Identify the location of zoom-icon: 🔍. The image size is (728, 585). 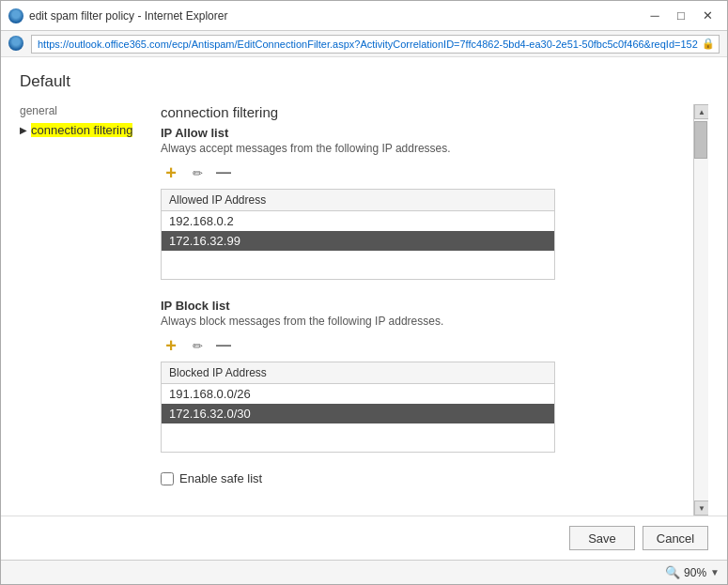
(673, 573).